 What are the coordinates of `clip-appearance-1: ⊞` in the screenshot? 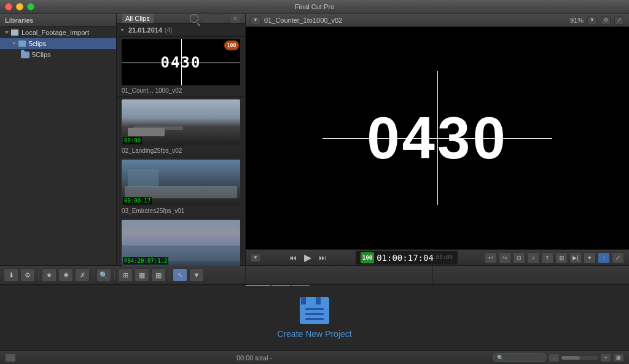 It's located at (125, 275).